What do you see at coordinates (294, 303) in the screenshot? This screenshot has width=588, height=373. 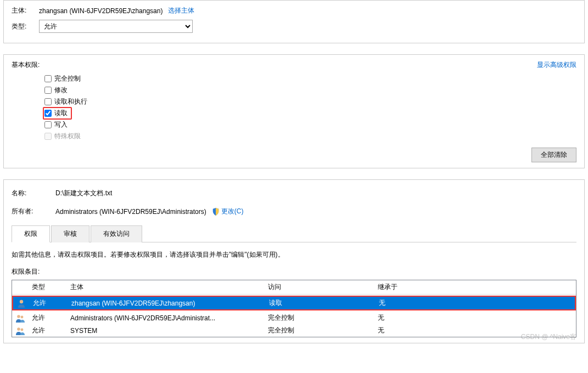 I see `table-row: 允许 zhangsan (WIN-6JFV2DR59EJ\zhangsan) 读…` at bounding box center [294, 303].